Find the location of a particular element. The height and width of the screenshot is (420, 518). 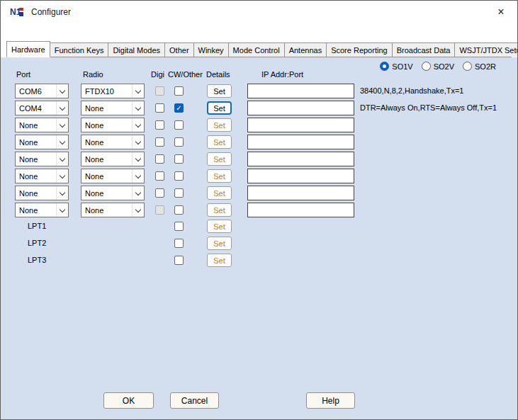

tab-score-reporting: Score Reporting is located at coordinates (359, 50).